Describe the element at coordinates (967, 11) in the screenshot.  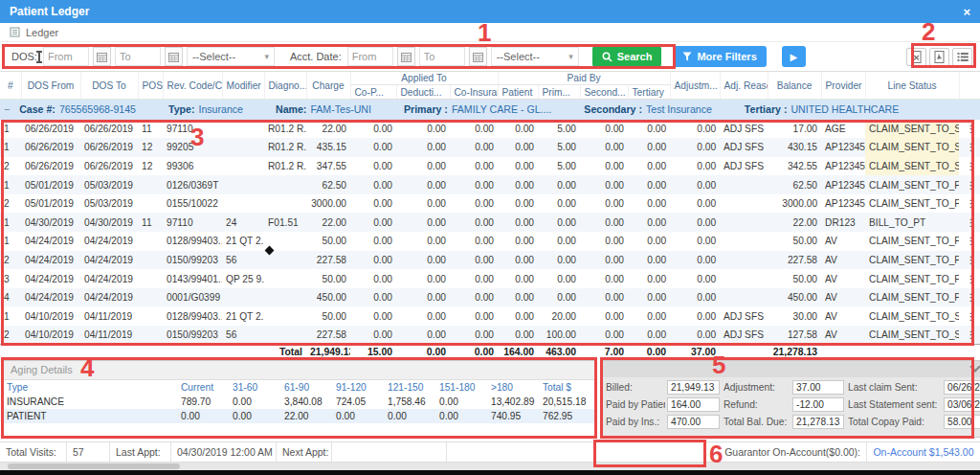
I see `close-icon: ×` at that location.